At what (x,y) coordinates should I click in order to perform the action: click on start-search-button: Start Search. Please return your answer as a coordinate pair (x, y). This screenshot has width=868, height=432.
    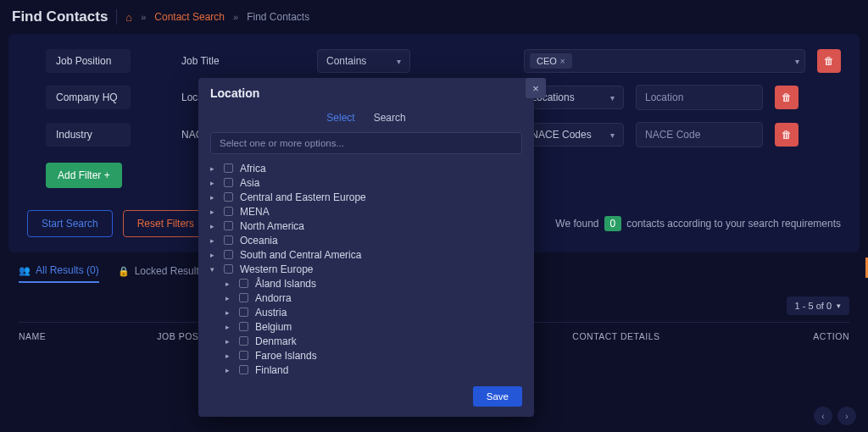
    Looking at the image, I should click on (70, 224).